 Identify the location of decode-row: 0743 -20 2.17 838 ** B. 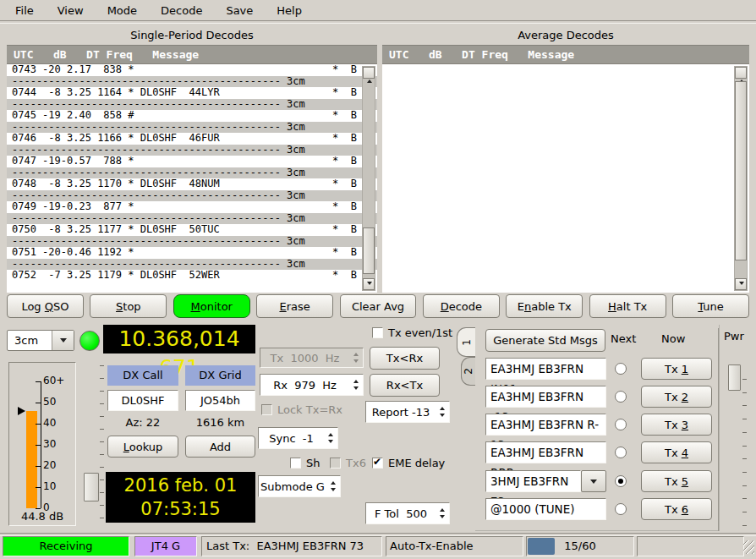
(192, 70).